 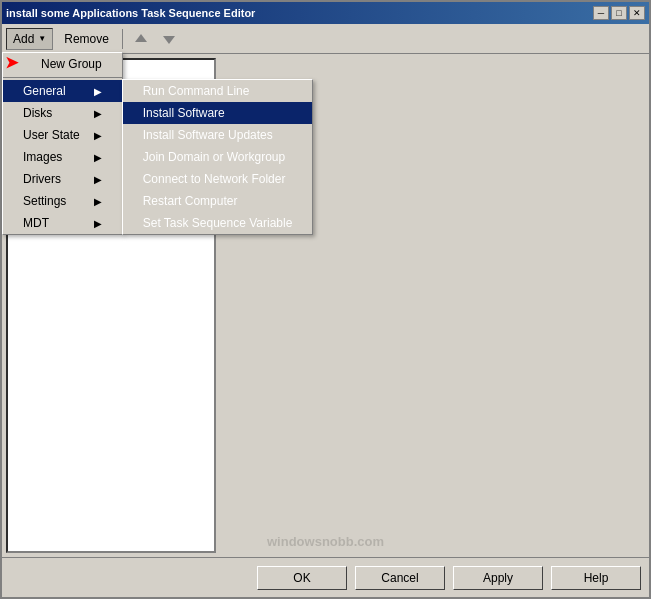 What do you see at coordinates (62, 91) in the screenshot?
I see `general-menu-item: General ▶ Run Command Line Install Softw…` at bounding box center [62, 91].